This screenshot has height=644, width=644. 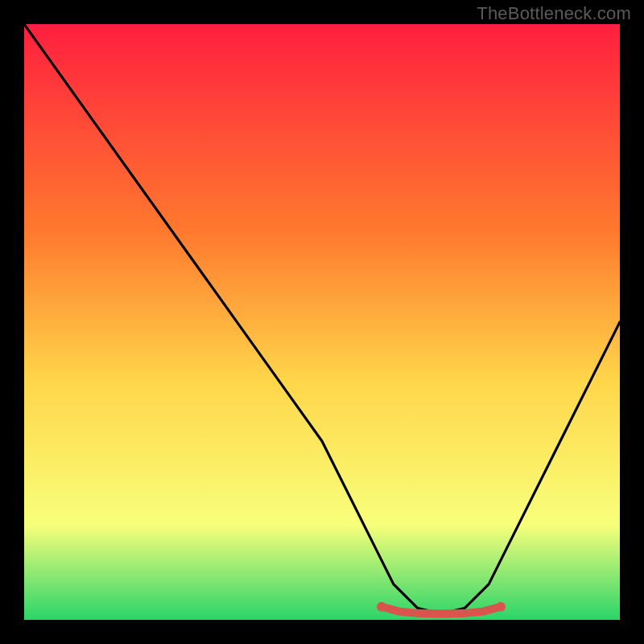 What do you see at coordinates (382, 607) in the screenshot?
I see `highlight-endpoint-left` at bounding box center [382, 607].